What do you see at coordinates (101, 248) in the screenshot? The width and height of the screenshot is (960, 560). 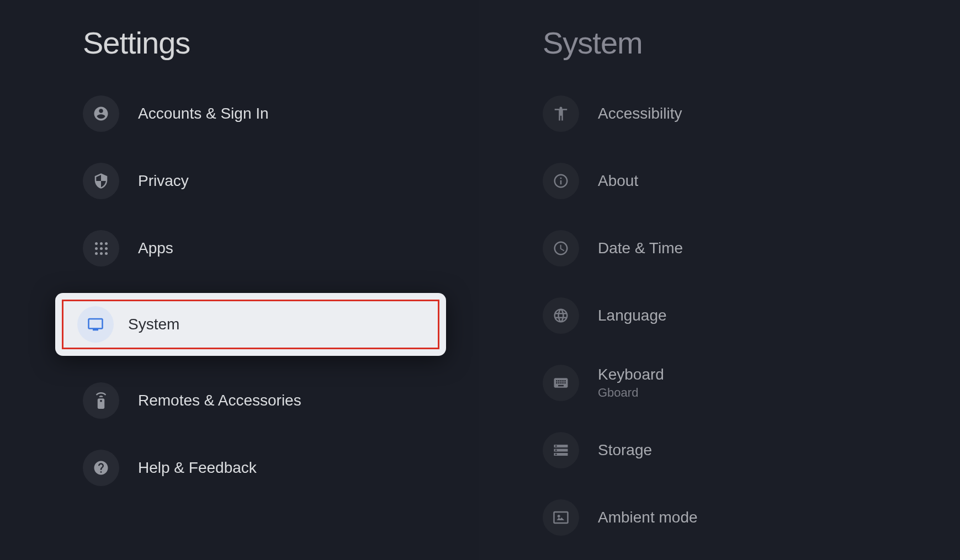 I see `apps-icon` at bounding box center [101, 248].